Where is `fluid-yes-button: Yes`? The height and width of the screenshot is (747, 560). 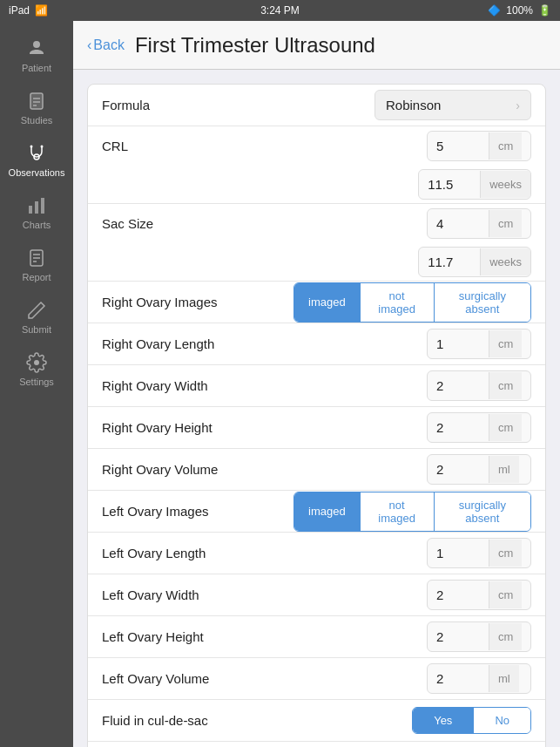
fluid-yes-button: Yes is located at coordinates (442, 720).